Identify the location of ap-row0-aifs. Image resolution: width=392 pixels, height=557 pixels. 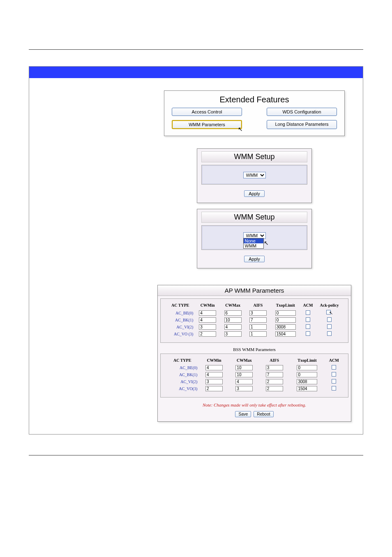
(258, 313).